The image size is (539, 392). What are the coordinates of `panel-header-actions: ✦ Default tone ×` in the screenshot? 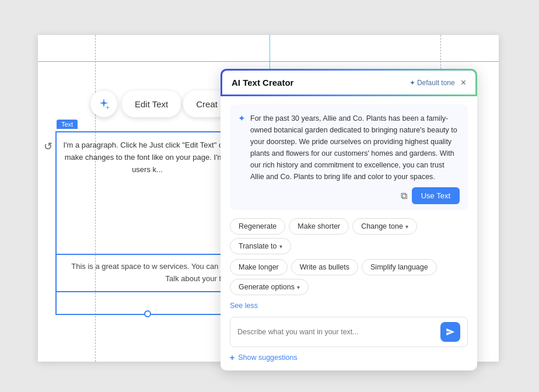 It's located at (438, 83).